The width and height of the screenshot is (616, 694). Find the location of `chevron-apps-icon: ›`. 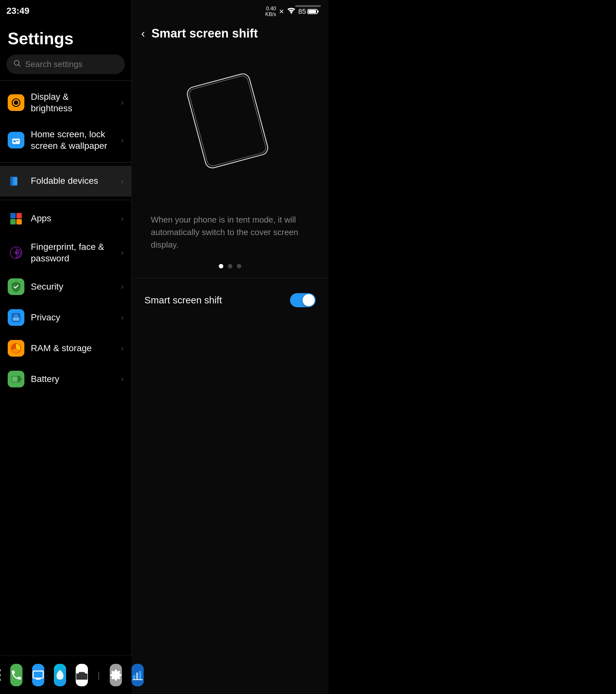

chevron-apps-icon: › is located at coordinates (122, 219).